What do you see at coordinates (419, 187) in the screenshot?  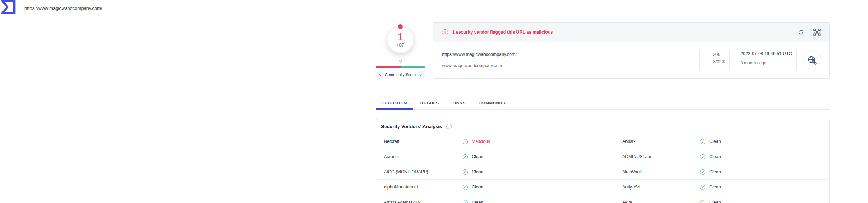 I see `vendor-name: alphaMountain.ai` at bounding box center [419, 187].